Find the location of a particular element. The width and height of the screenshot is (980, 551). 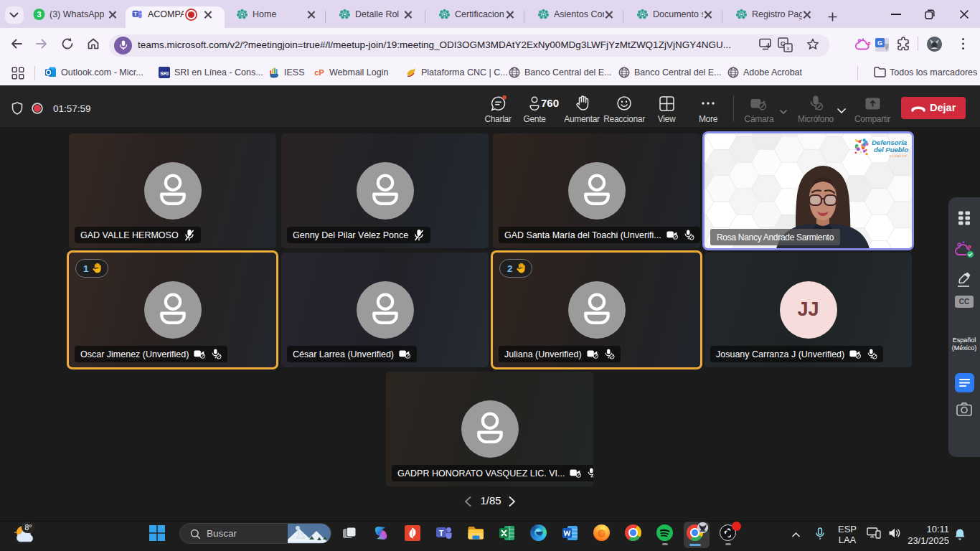

svg-text: cP is located at coordinates (319, 72).